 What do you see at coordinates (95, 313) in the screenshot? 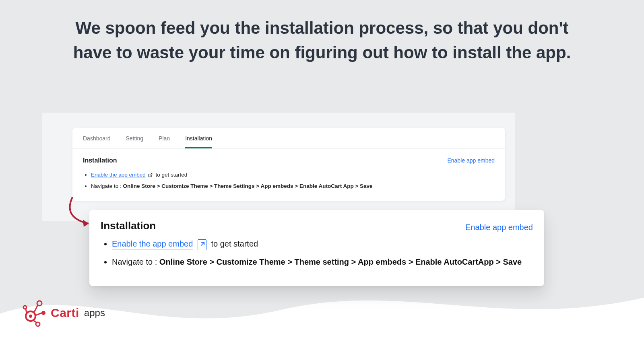
I see `brand-suffix: apps` at bounding box center [95, 313].